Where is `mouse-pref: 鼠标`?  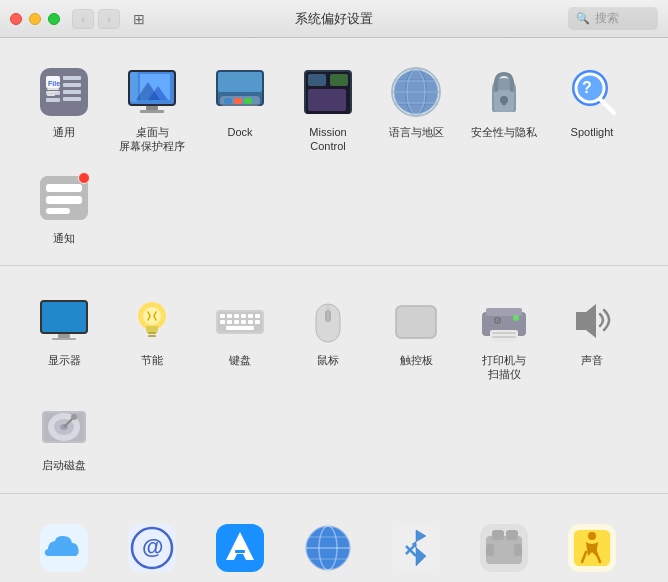
mouse-pref: 鼠标 is located at coordinates (328, 337).